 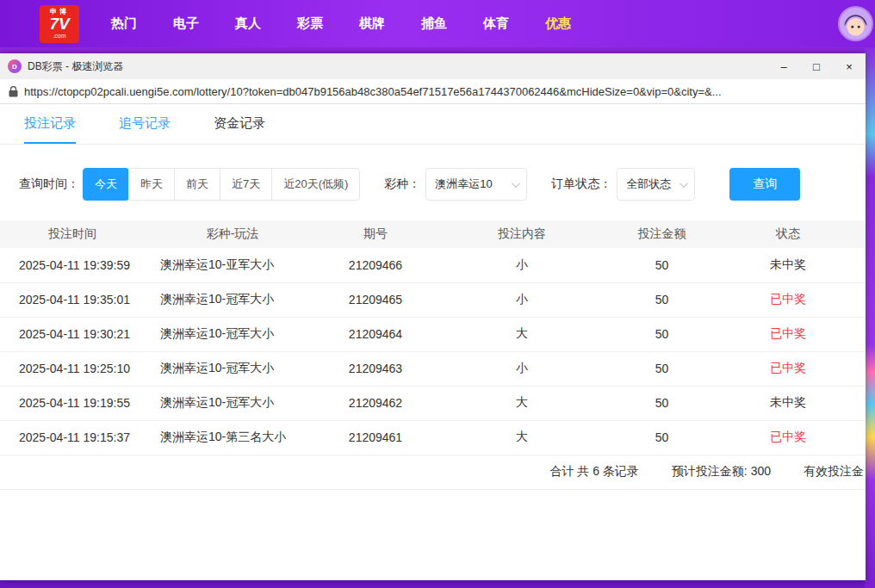 I want to click on nav-item-promo: 优惠, so click(x=558, y=24).